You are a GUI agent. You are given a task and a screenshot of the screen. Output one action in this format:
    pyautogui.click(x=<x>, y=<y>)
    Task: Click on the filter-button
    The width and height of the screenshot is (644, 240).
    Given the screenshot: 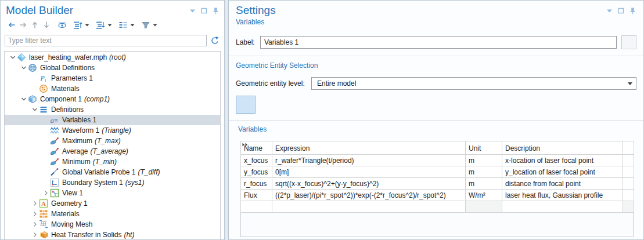 What is the action you would take?
    pyautogui.click(x=149, y=25)
    